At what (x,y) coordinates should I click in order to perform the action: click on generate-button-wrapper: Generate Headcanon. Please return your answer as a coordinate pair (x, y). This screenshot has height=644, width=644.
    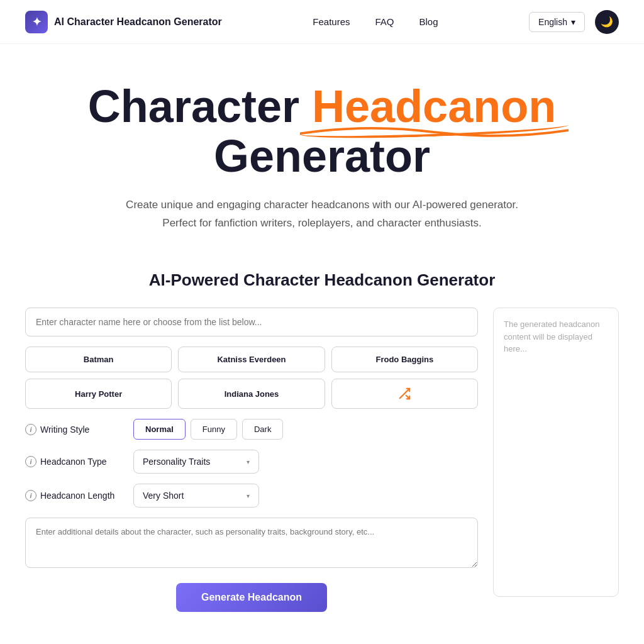
    Looking at the image, I should click on (252, 597).